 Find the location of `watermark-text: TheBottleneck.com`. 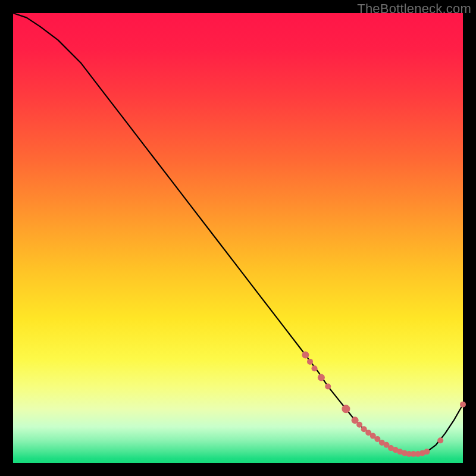

watermark-text: TheBottleneck.com is located at coordinates (414, 9).